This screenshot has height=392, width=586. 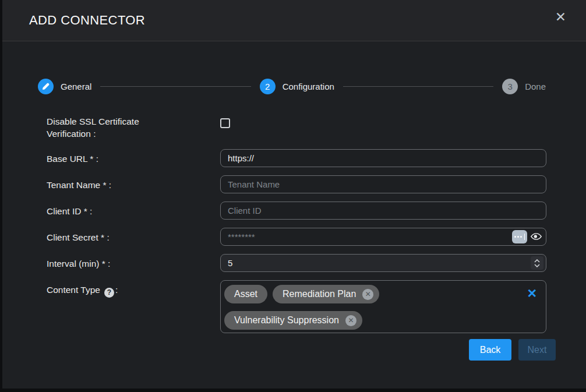 What do you see at coordinates (133, 235) in the screenshot?
I see `client-secret-label: Client Secret * :` at bounding box center [133, 235].